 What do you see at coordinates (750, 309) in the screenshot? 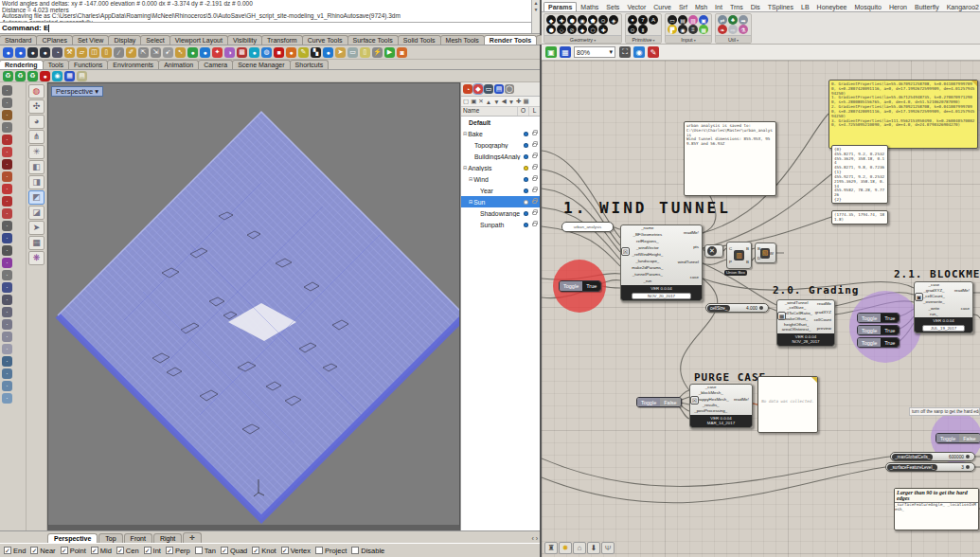
I see `slider-track: 4.000` at bounding box center [750, 309].